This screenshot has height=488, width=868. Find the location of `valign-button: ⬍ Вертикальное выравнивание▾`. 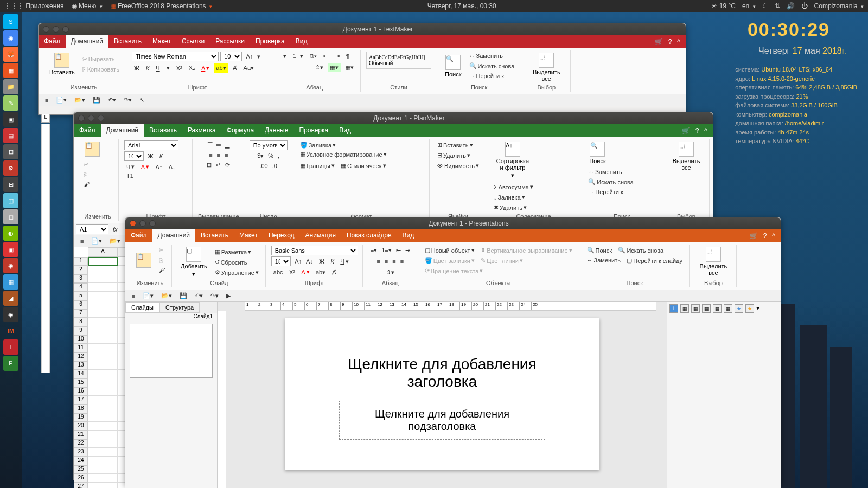

valign-button: ⬍ Вертикальное выравнивание▾ is located at coordinates (526, 251).